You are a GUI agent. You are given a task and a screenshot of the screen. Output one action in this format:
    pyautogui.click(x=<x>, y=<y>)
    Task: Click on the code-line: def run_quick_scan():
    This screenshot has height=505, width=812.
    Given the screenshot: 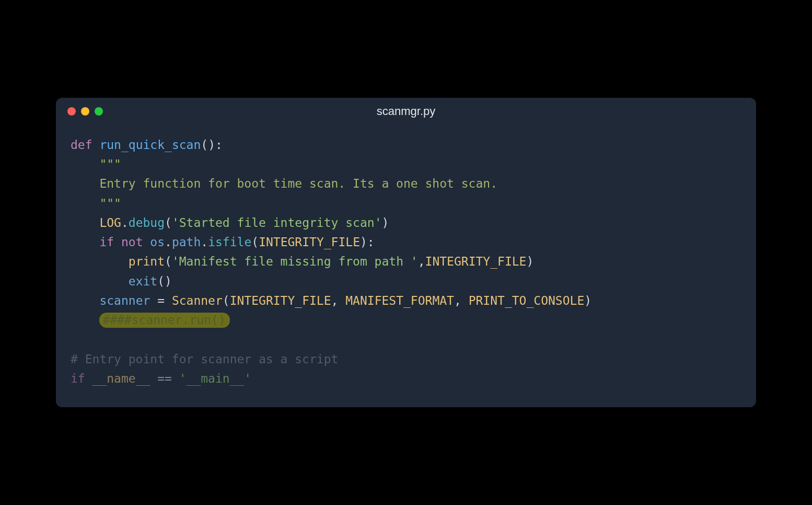 What is the action you would take?
    pyautogui.click(x=146, y=145)
    